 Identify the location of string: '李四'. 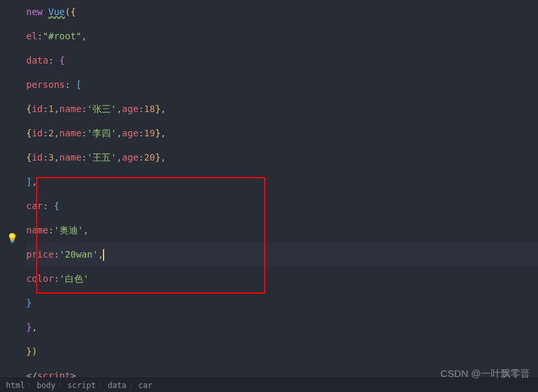
(102, 134).